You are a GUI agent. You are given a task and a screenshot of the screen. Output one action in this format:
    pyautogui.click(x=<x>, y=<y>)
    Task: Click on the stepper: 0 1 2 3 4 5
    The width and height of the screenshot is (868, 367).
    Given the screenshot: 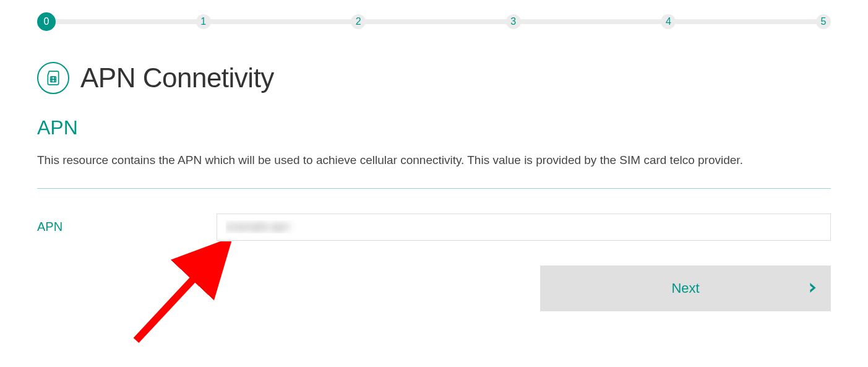 What is the action you would take?
    pyautogui.click(x=434, y=22)
    